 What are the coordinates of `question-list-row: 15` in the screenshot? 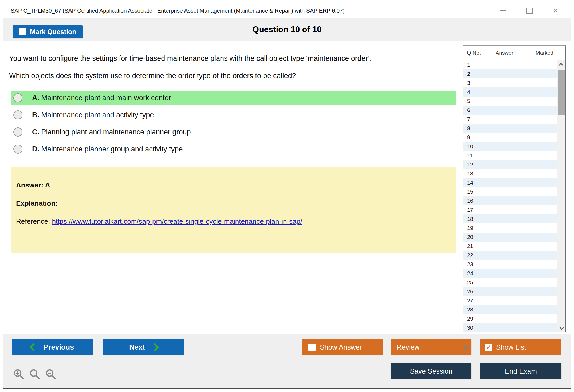 It's located at (510, 192).